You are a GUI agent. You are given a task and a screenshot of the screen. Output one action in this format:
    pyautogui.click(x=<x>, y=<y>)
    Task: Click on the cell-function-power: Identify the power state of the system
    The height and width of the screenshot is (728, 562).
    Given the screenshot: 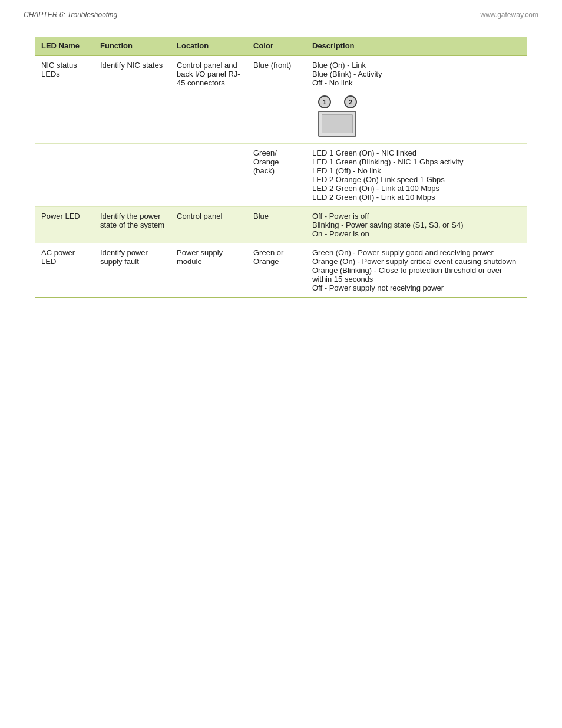 What is the action you would take?
    pyautogui.click(x=133, y=225)
    